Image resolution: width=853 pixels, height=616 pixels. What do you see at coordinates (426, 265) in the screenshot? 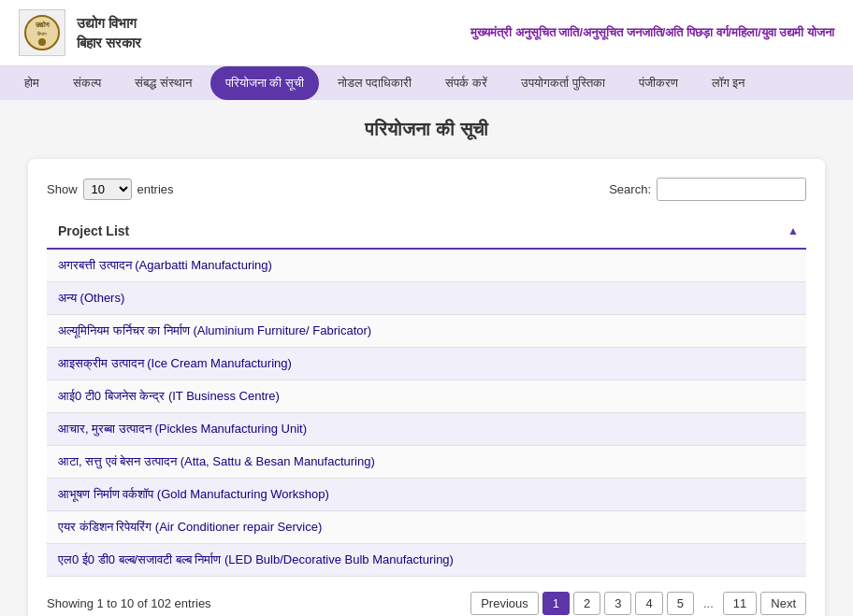
I see `table-cell: अगरबत्ती उत्पादन (Agarbatti Manufacturin…` at bounding box center [426, 265].